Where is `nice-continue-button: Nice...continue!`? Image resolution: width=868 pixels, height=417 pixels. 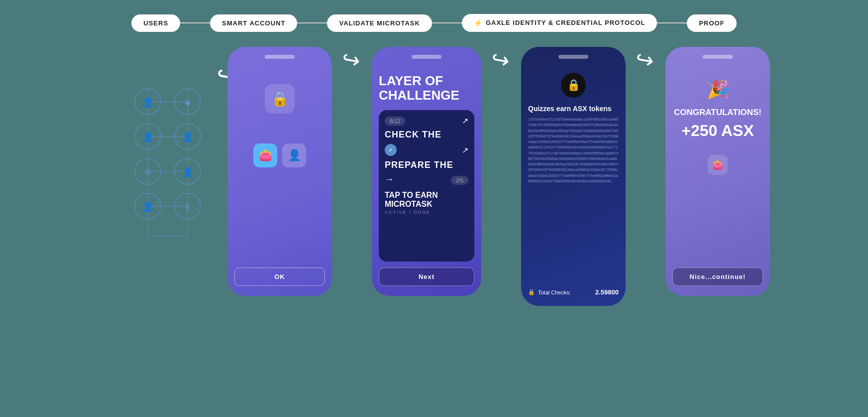 nice-continue-button: Nice...continue! is located at coordinates (718, 277).